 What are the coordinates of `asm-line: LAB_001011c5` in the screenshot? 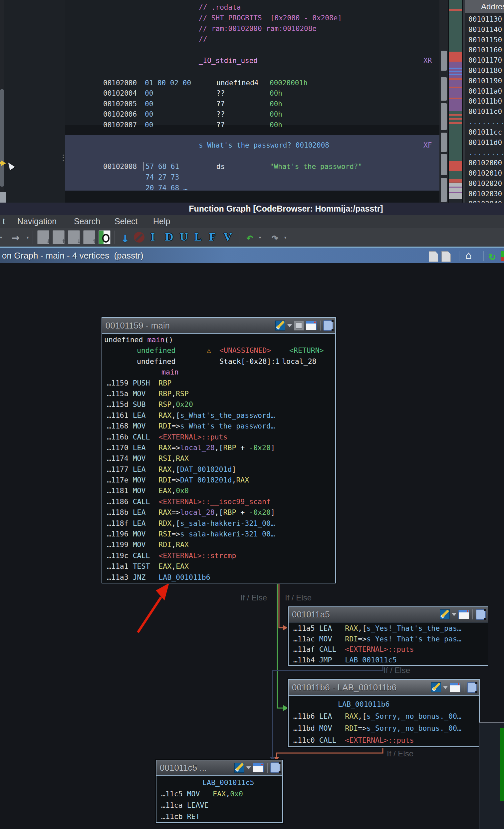 It's located at (219, 783).